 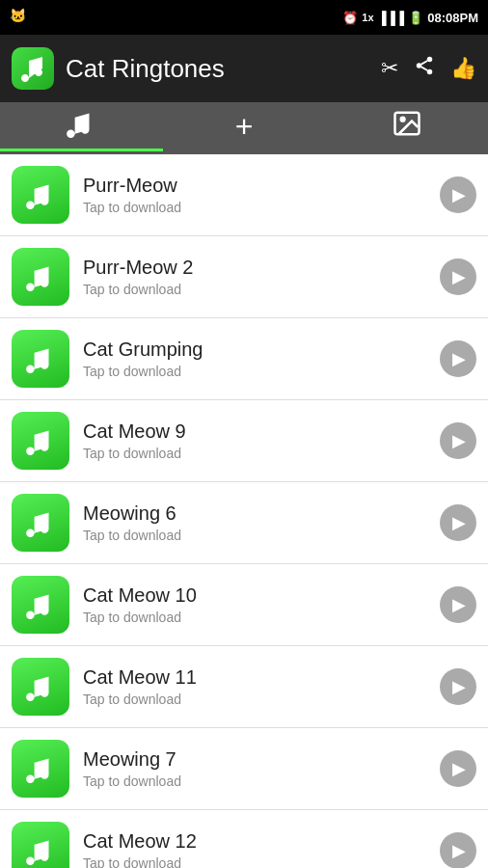 What do you see at coordinates (261, 849) in the screenshot?
I see `item-text-8: Cat Meow 12 Tap to download` at bounding box center [261, 849].